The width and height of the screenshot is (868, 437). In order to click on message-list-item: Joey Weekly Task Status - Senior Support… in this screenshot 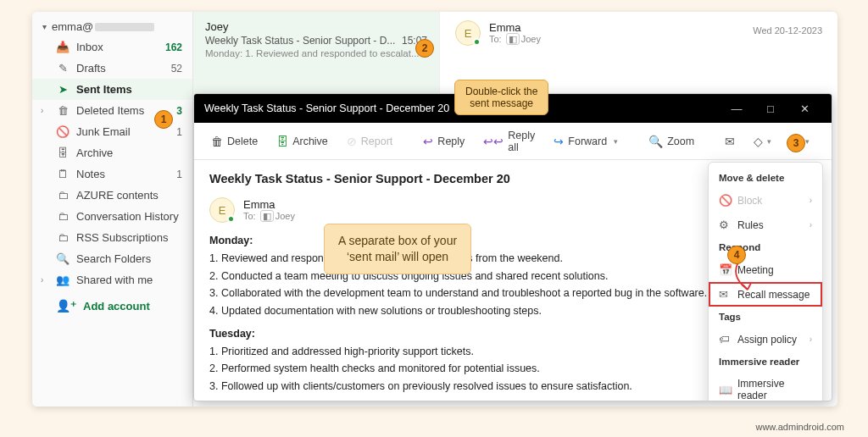, I will do `click(316, 54)`.